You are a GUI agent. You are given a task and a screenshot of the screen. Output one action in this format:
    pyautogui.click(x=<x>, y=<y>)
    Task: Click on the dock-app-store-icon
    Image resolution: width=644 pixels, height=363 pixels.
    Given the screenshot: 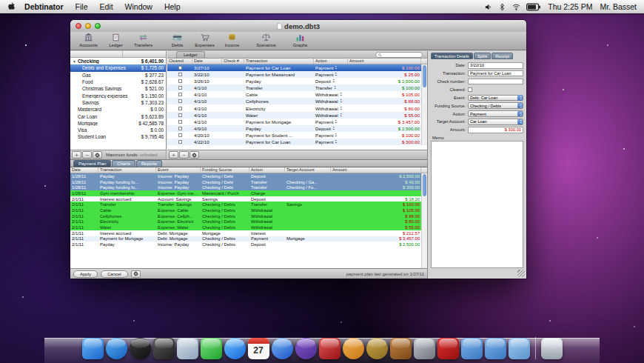 What is the action you would take?
    pyautogui.click(x=117, y=348)
    